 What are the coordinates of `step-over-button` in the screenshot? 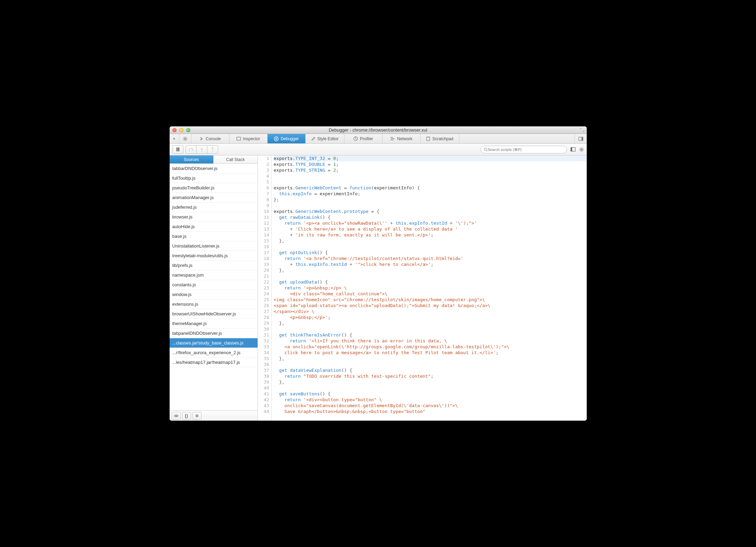 It's located at (191, 150).